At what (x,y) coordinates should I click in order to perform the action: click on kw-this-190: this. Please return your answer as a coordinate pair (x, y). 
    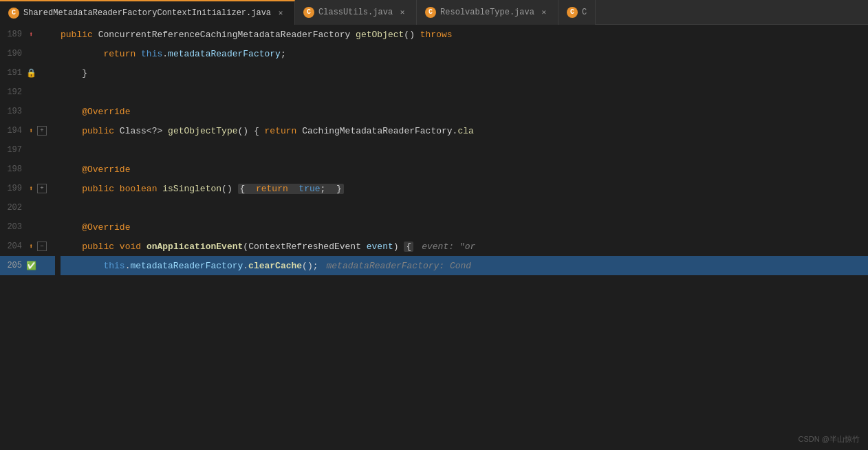
    Looking at the image, I should click on (151, 54).